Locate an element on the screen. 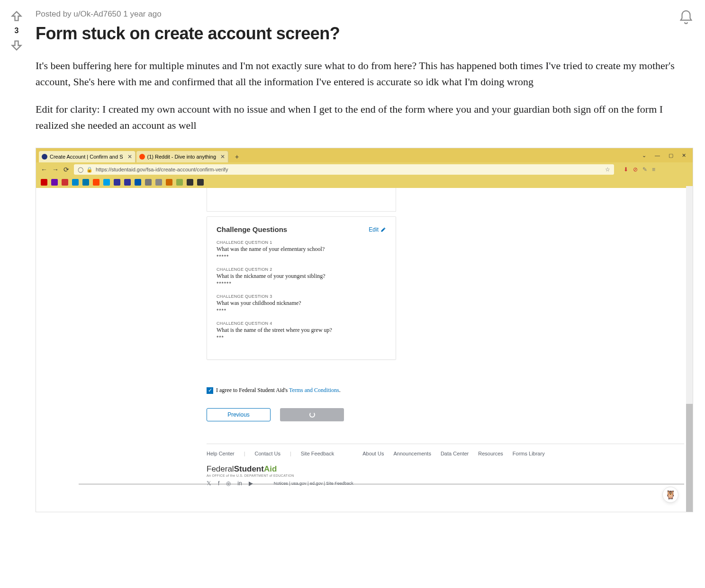 This screenshot has width=705, height=588. post-body-1: It's been buffering here for multiple mi… is located at coordinates (364, 74).